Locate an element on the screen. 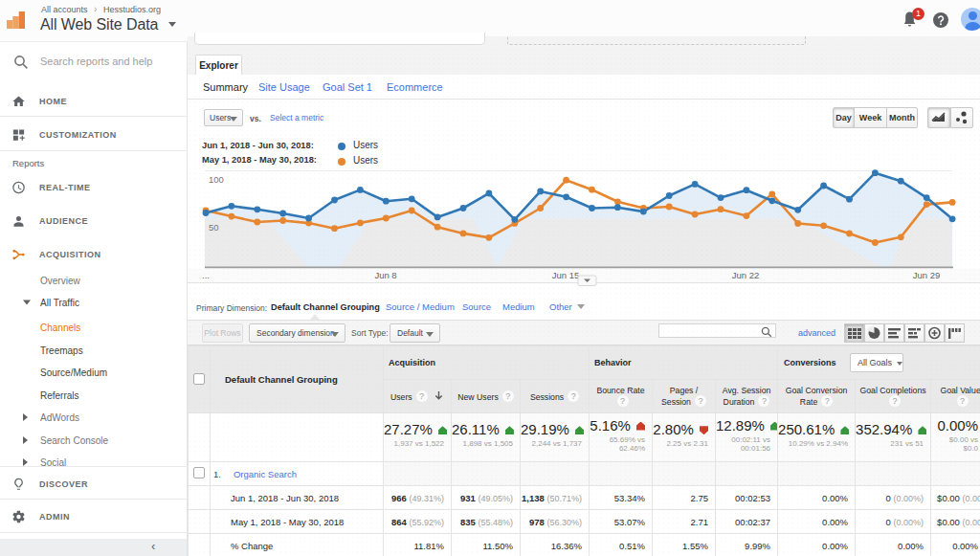 The width and height of the screenshot is (980, 556). svg-text: Jun 8 is located at coordinates (385, 276).